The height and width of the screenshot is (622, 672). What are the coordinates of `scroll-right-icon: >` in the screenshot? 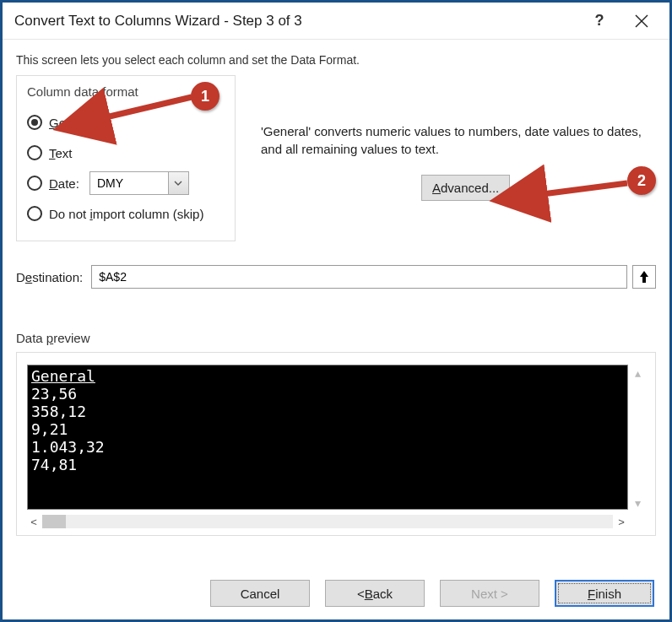 It's located at (621, 522).